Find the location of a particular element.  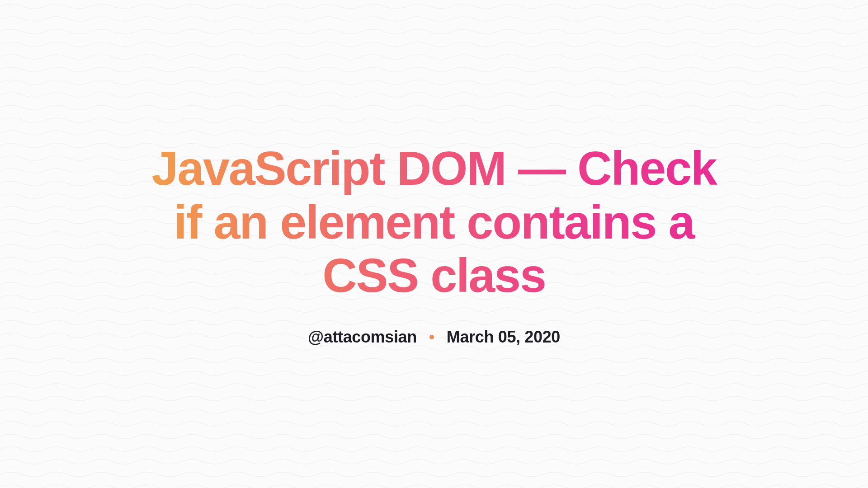

separator-dot-icon is located at coordinates (432, 337).